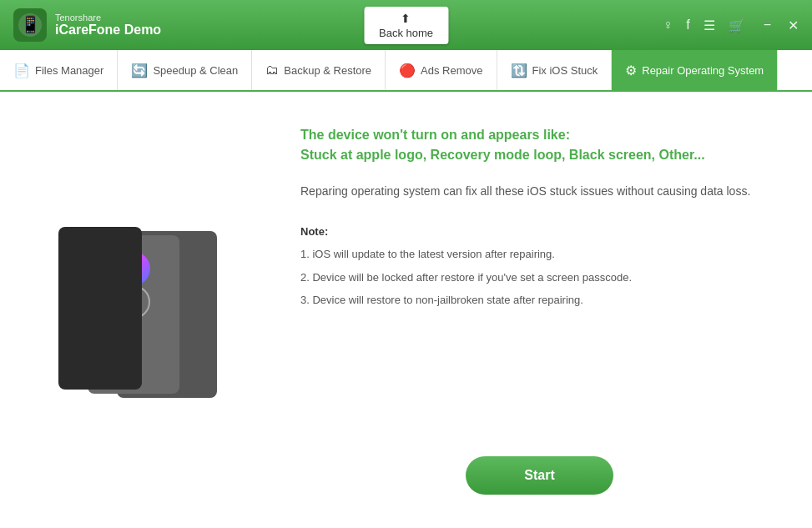 The width and height of the screenshot is (812, 528). Describe the element at coordinates (539, 475) in the screenshot. I see `start-button: Start` at that location.